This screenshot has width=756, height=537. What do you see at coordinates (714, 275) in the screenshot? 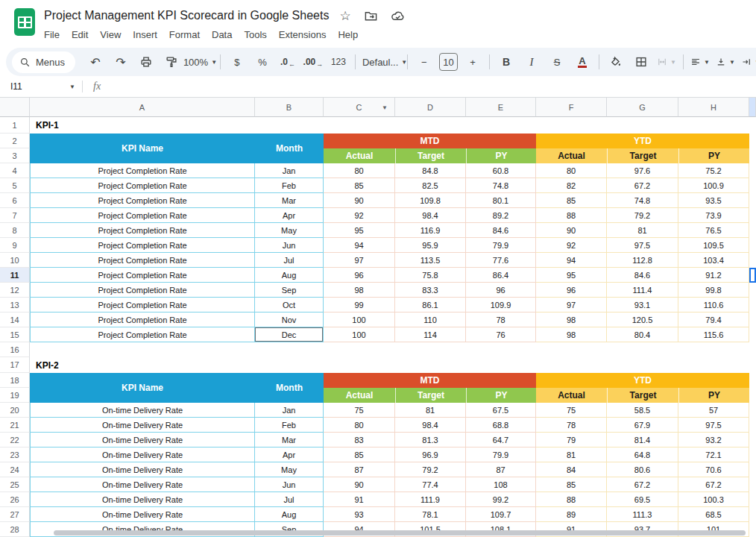
I see `cell-H11: 91.2` at bounding box center [714, 275].